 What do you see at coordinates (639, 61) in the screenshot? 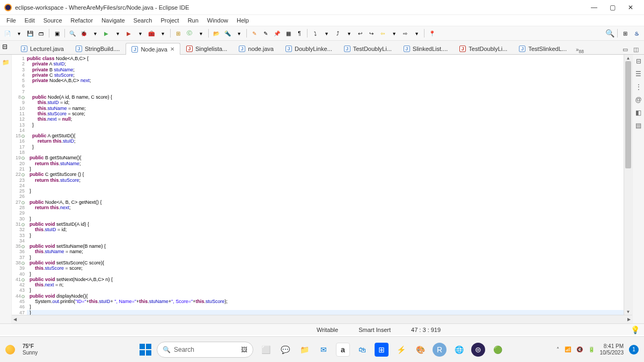
I see `outline-collapse-icon: ⊟` at bounding box center [639, 61].